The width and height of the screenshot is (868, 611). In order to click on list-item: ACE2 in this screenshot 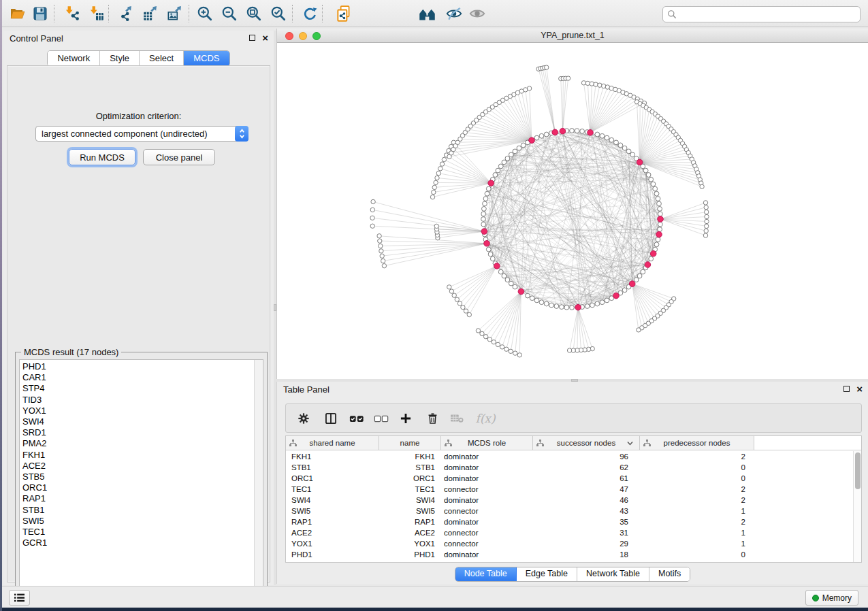, I will do `click(137, 466)`.